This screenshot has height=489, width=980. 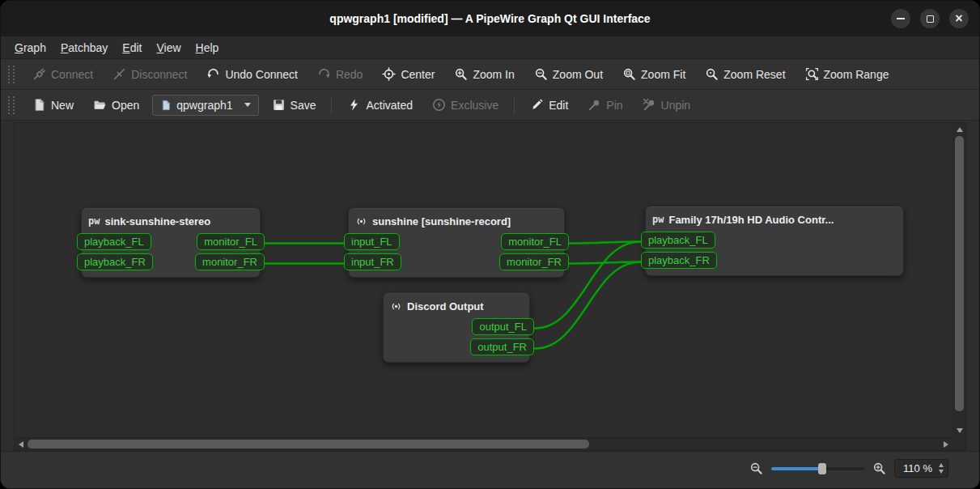 I want to click on open-button: Open, so click(x=117, y=105).